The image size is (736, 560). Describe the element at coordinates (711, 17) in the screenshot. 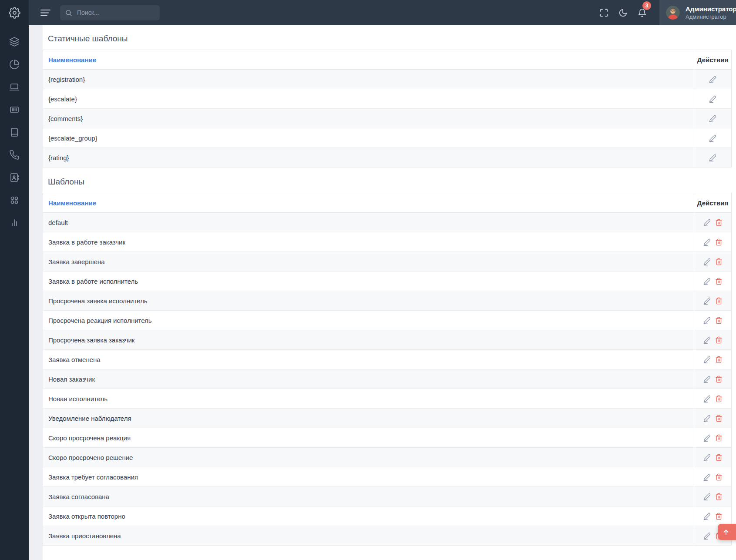

I see `user-role: Администратор` at that location.